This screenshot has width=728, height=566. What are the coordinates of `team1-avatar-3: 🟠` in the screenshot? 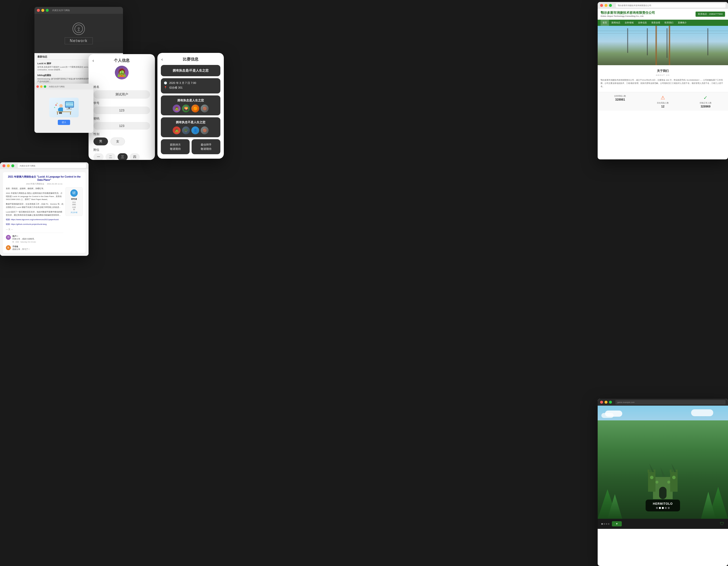 It's located at (195, 109).